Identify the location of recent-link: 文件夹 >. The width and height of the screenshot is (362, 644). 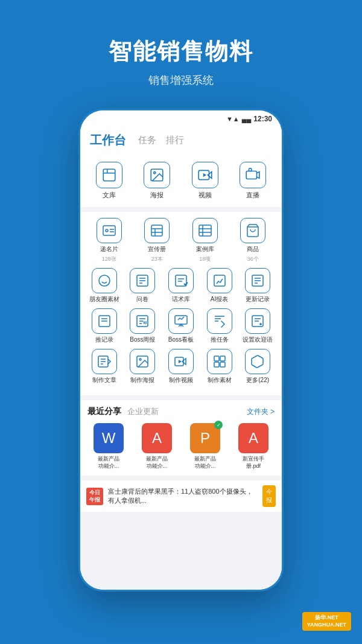
(261, 412).